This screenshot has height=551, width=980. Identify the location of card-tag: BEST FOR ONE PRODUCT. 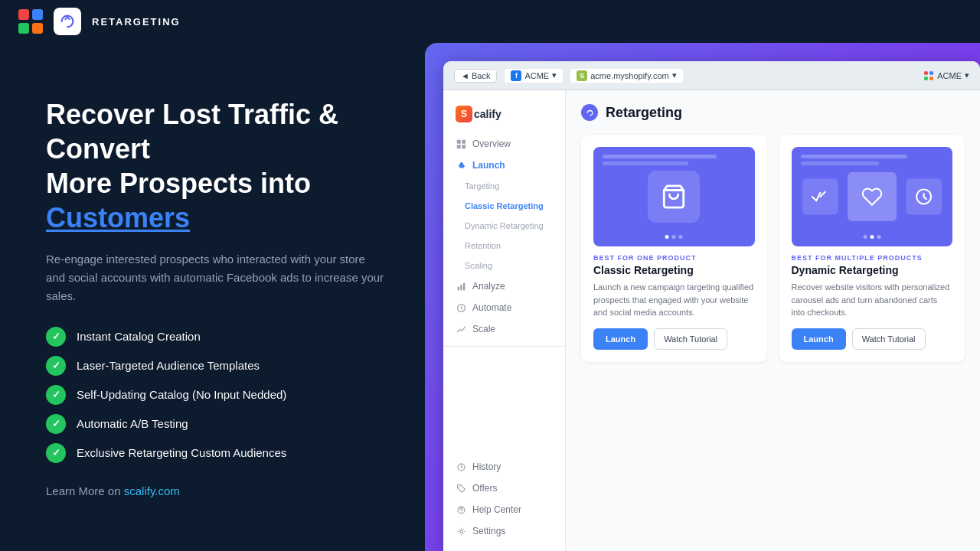
(674, 258).